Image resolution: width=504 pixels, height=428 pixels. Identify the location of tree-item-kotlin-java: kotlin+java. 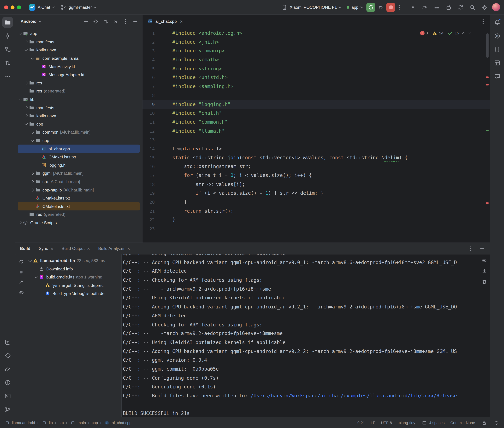
(79, 50).